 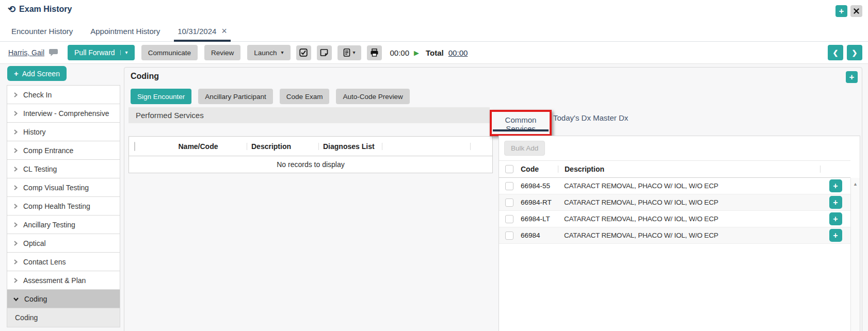 What do you see at coordinates (856, 256) in the screenshot?
I see `scroll-up-icon: ▲` at bounding box center [856, 256].